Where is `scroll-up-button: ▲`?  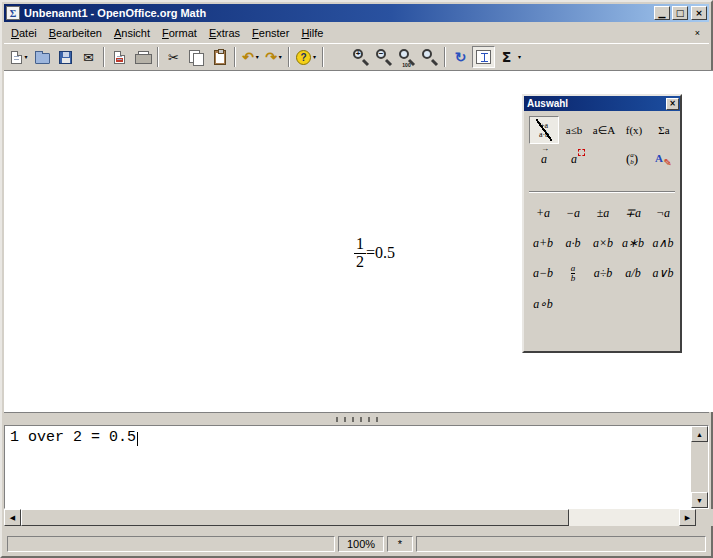 scroll-up-button: ▲ is located at coordinates (700, 434).